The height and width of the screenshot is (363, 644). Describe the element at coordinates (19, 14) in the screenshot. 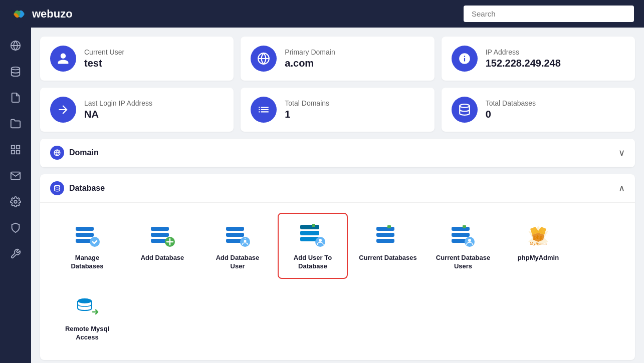

I see `logo-icon` at that location.